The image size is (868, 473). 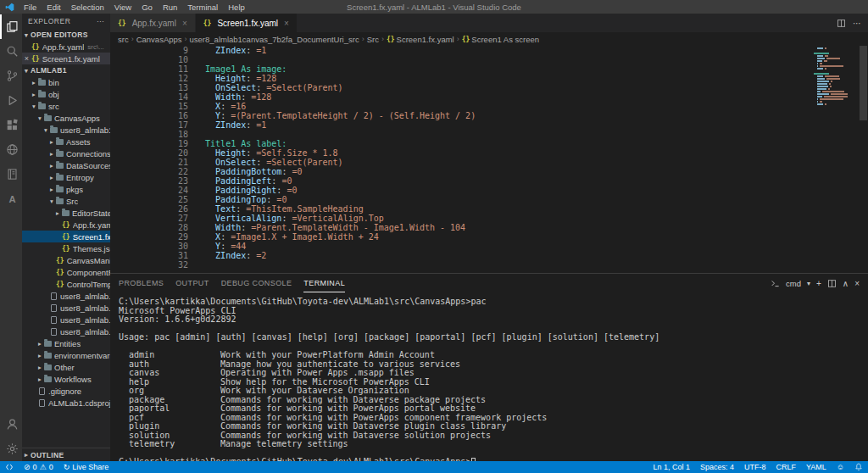 What do you see at coordinates (66, 58) in the screenshot?
I see `open-editor-screen1-fx-yaml: ×{}Screen1.fx.yaml` at bounding box center [66, 58].